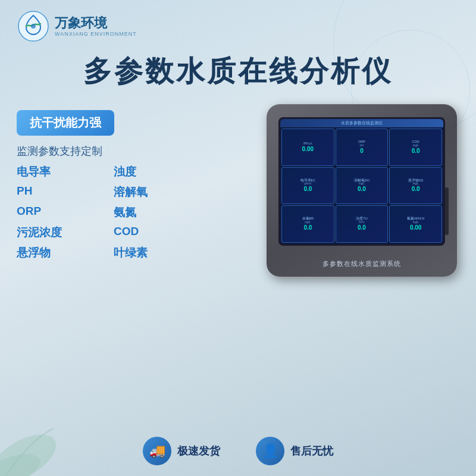  Describe the element at coordinates (416, 183) in the screenshot. I see `cell-ss-unit: mg/L` at that location.